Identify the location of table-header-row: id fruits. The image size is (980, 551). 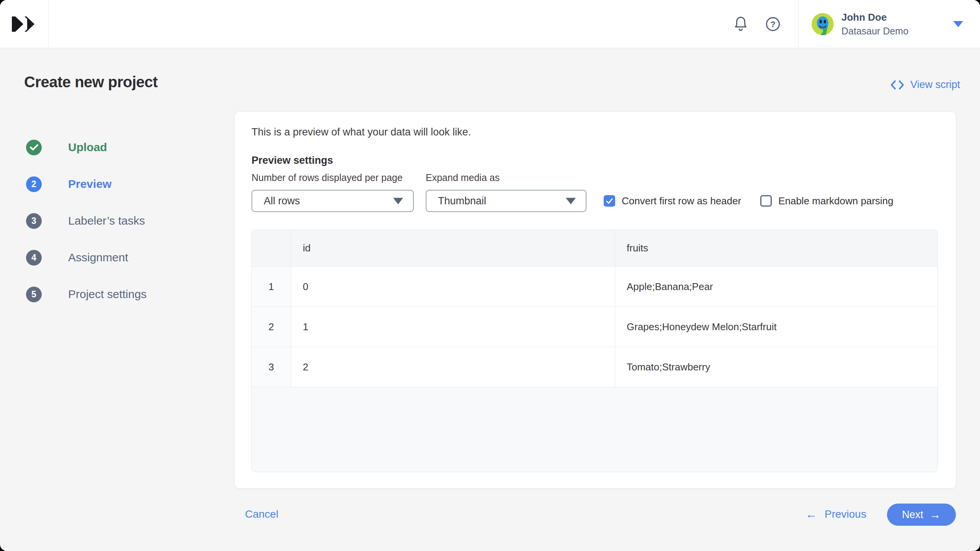
(595, 248).